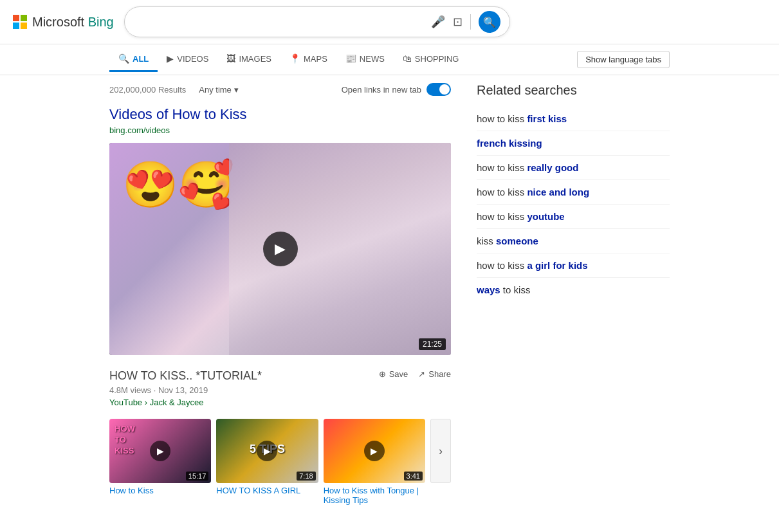  I want to click on thumb-1-image: HOWTOKISS ▶ 15:17, so click(160, 451).